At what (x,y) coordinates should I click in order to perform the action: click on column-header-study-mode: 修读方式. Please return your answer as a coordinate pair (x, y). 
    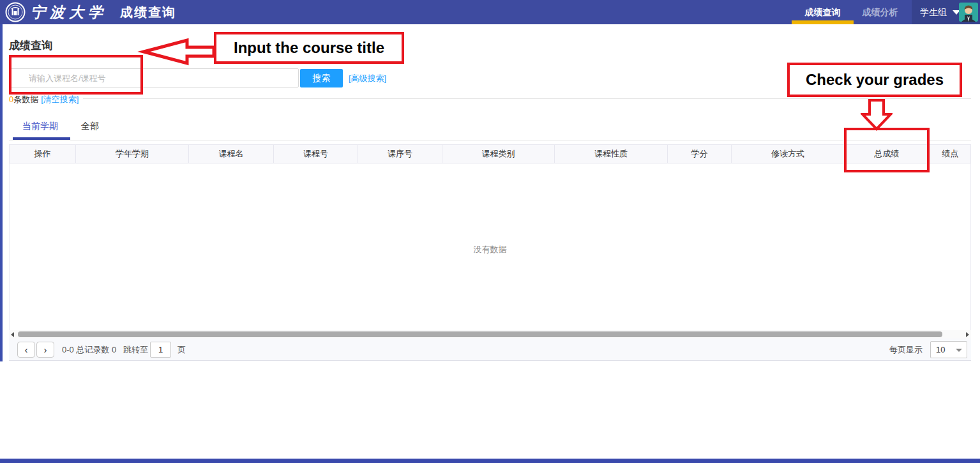
    Looking at the image, I should click on (788, 154).